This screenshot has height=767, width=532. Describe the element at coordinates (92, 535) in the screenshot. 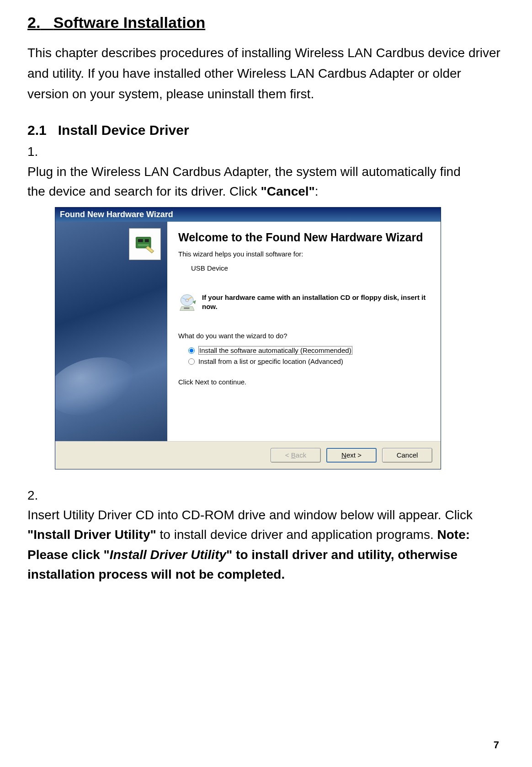

I see `step-2-bold1: "Install Driver Utility"` at that location.